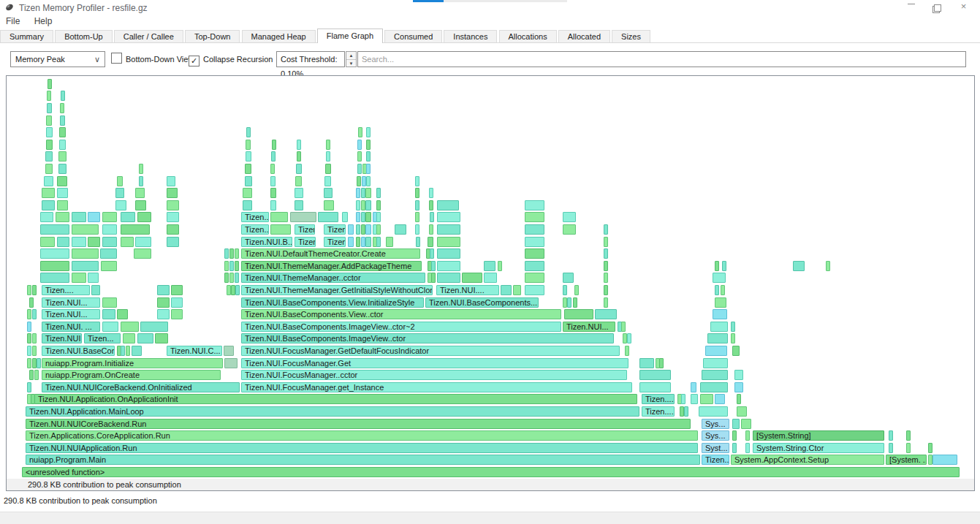 This screenshot has height=524, width=980. What do you see at coordinates (585, 37) in the screenshot?
I see `tab-allocated: Allocated` at bounding box center [585, 37].